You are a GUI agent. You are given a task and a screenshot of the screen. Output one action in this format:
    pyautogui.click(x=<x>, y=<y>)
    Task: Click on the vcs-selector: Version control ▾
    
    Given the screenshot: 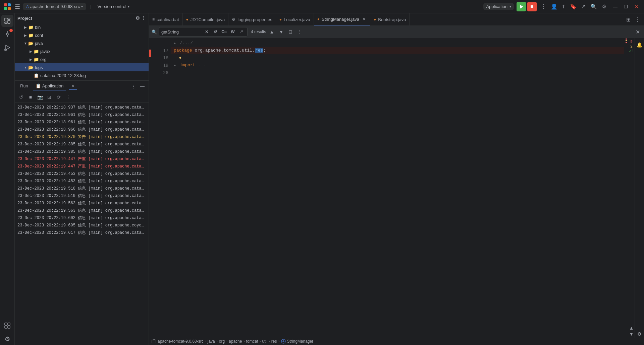 What is the action you would take?
    pyautogui.click(x=113, y=7)
    